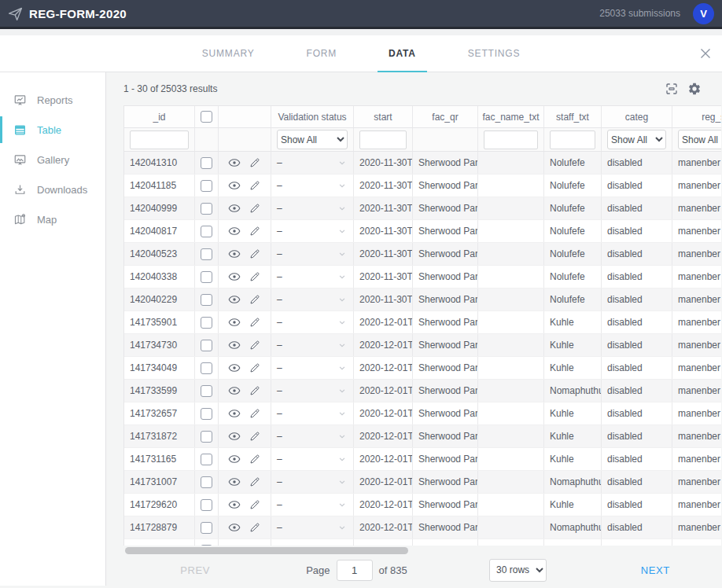 The image size is (722, 588). I want to click on column-header-validation: Validation status, so click(313, 116).